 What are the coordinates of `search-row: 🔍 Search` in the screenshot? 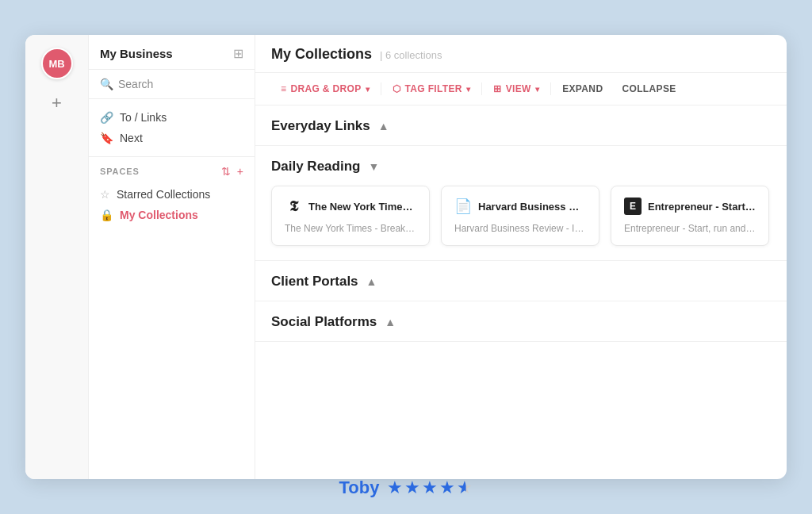 It's located at (171, 84).